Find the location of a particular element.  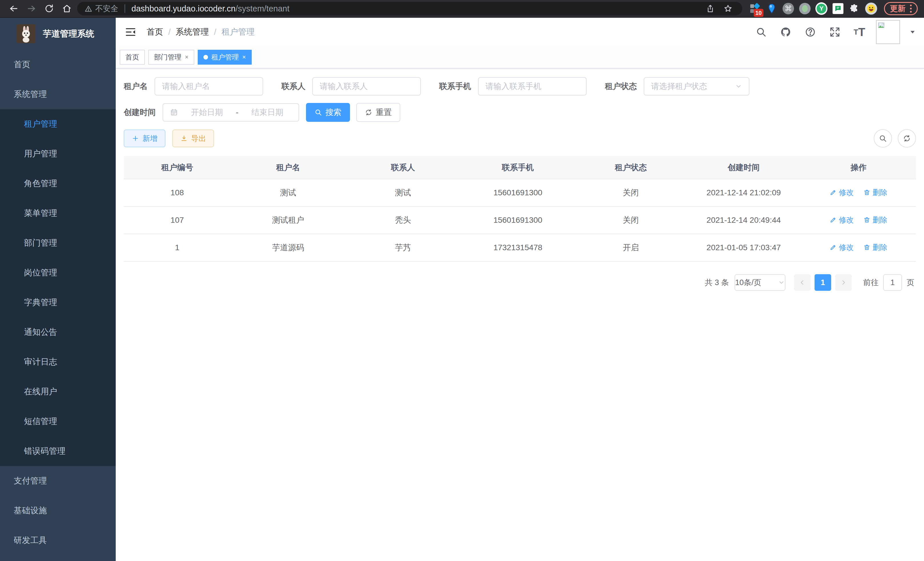

browser-reload-icon is located at coordinates (49, 9).